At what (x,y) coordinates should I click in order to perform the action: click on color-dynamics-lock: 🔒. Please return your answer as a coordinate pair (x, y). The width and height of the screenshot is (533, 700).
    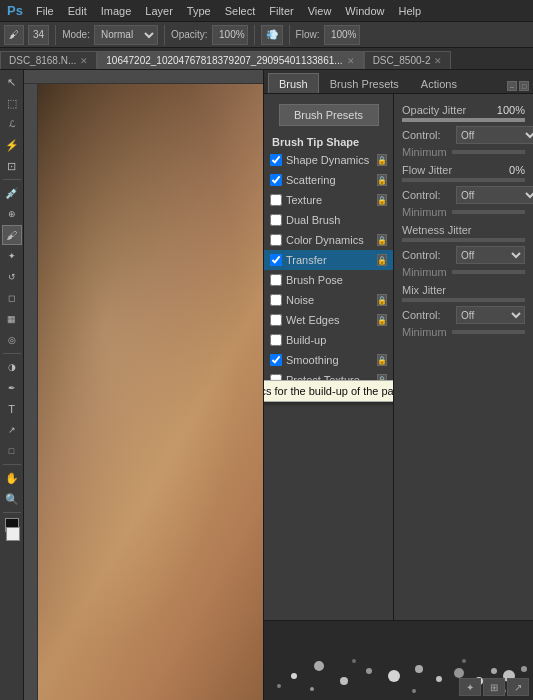
    Looking at the image, I should click on (382, 240).